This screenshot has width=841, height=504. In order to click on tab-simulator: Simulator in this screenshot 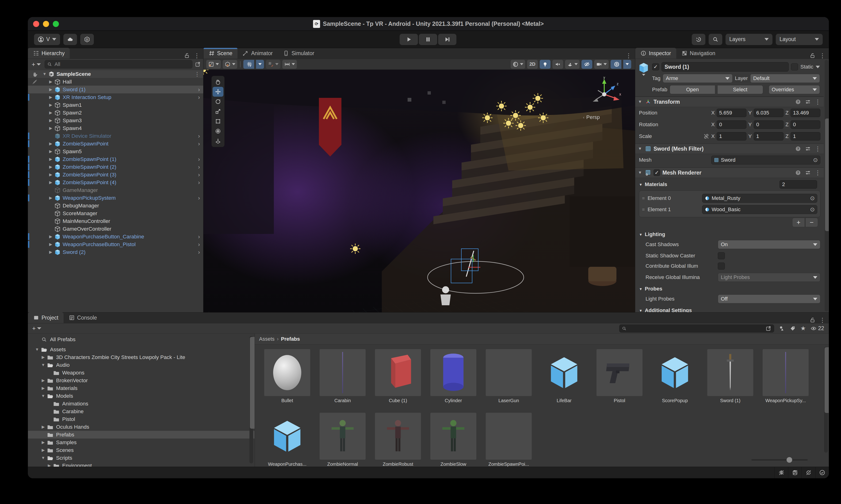, I will do `click(299, 53)`.